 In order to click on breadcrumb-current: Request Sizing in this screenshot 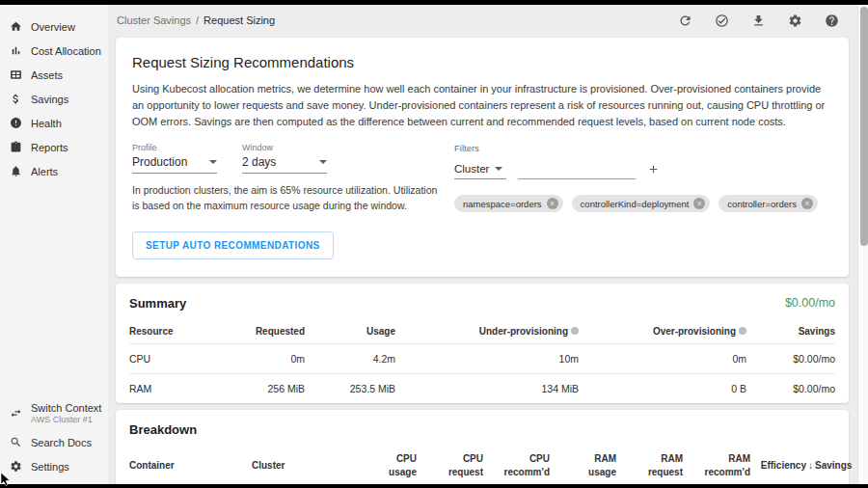, I will do `click(239, 20)`.